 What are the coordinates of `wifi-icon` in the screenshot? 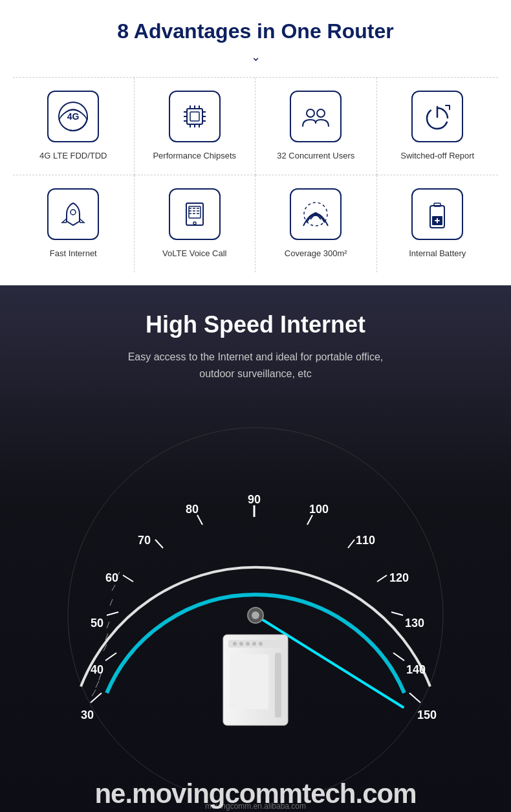 It's located at (316, 214).